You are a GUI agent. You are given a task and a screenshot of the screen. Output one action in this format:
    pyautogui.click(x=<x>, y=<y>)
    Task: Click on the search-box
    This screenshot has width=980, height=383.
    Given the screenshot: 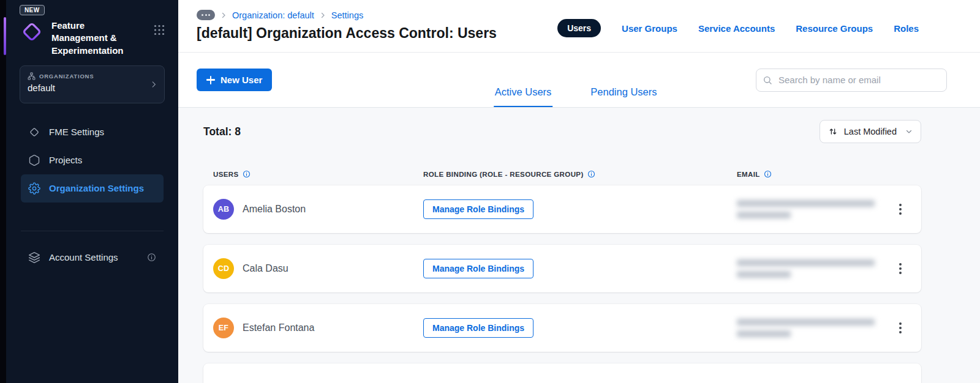 What is the action you would take?
    pyautogui.click(x=851, y=80)
    